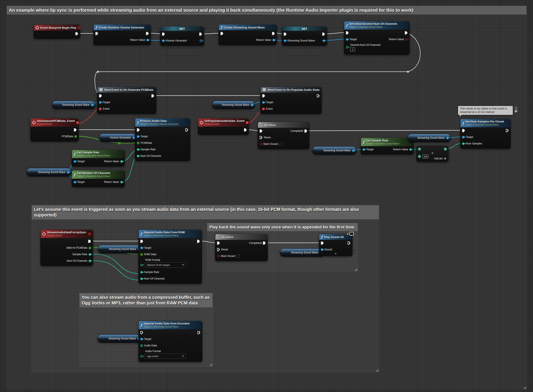 The image size is (533, 392). I want to click on audio-format-dropdown: ogg vorbis, so click(165, 356).